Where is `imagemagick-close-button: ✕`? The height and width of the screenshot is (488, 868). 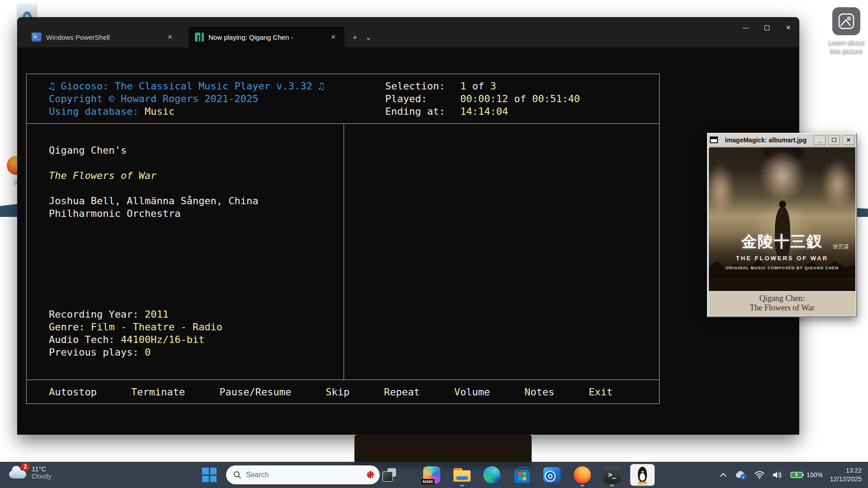 imagemagick-close-button: ✕ is located at coordinates (849, 140).